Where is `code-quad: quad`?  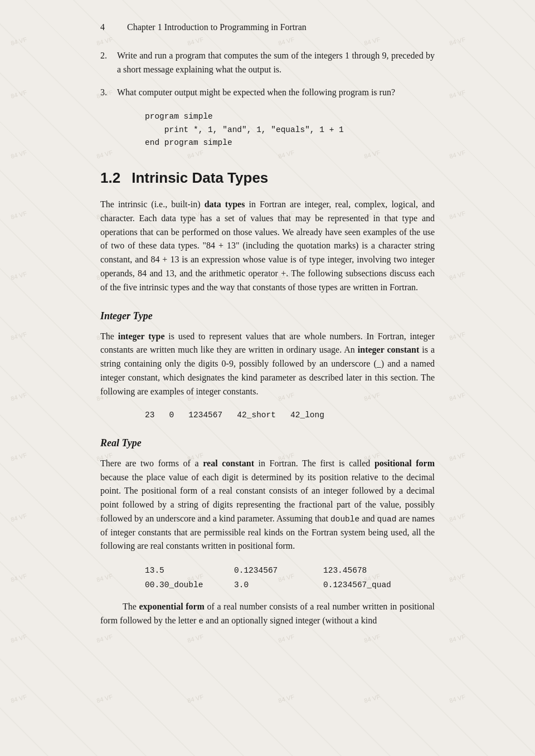 code-quad: quad is located at coordinates (387, 519).